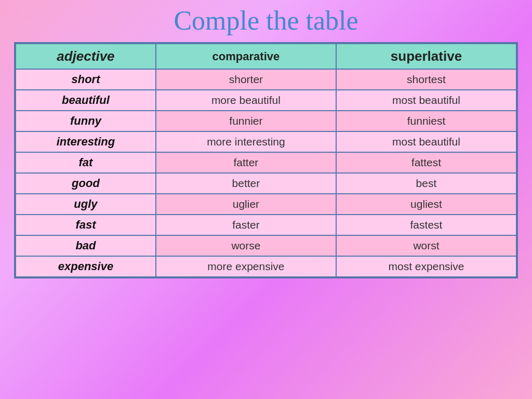 This screenshot has width=532, height=399. What do you see at coordinates (86, 163) in the screenshot?
I see `adjective-cell: fat` at bounding box center [86, 163].